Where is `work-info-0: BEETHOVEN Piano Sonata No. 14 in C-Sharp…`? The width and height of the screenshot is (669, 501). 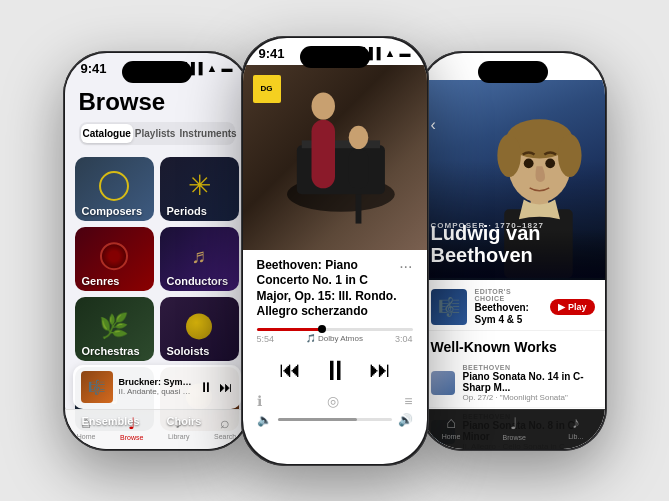 work-info-0: BEETHOVEN Piano Sonata No. 14 in C-Sharp… is located at coordinates (529, 383).